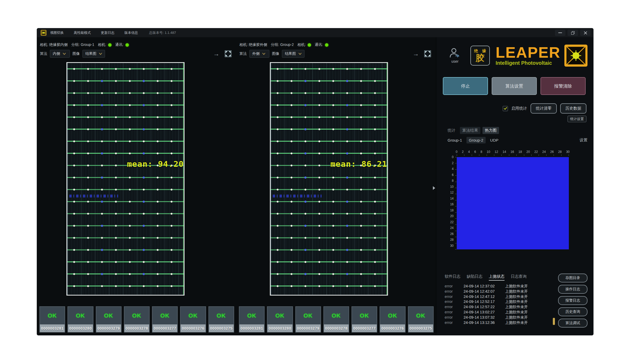 The image size is (630, 364). Describe the element at coordinates (519, 277) in the screenshot. I see `tab-log-query: 日志查询` at that location.